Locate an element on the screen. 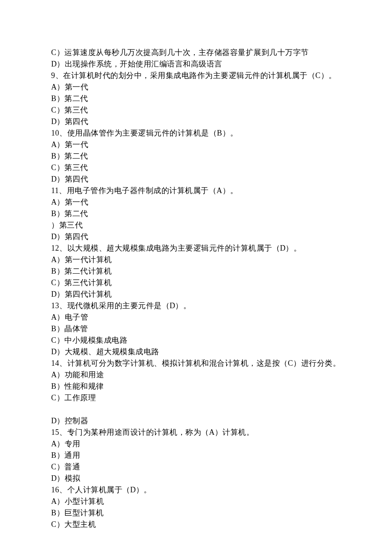 Image resolution: width=392 pixels, height=555 pixels. answer-option: C）中小规模集成电路 is located at coordinates (196, 340).